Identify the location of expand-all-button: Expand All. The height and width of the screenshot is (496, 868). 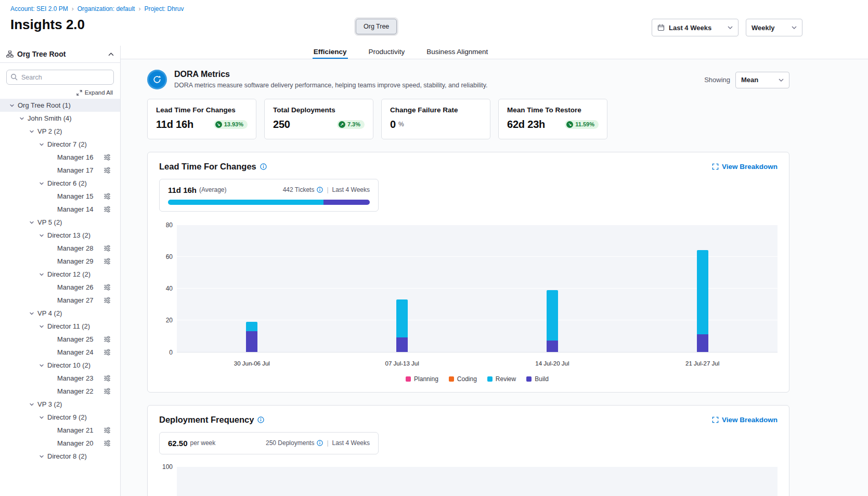
(56, 93).